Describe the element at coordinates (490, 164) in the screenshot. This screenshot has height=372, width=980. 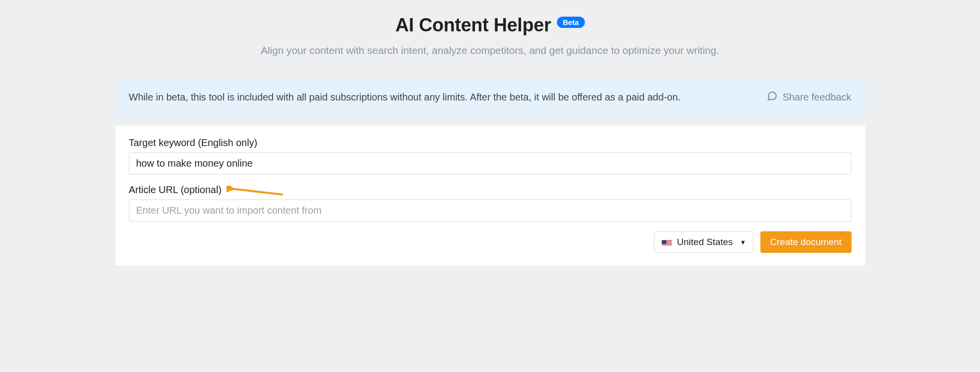
I see `keyword-input` at that location.